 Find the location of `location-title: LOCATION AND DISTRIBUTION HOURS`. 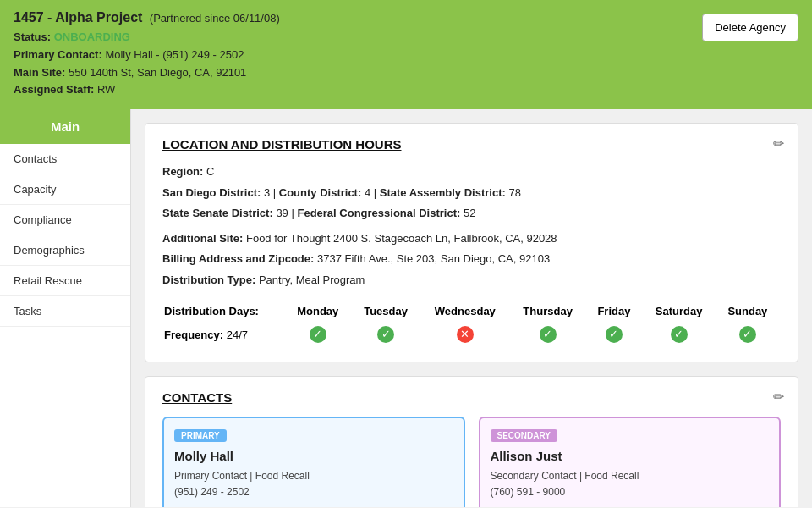

location-title: LOCATION AND DISTRIBUTION HOURS is located at coordinates (472, 144).